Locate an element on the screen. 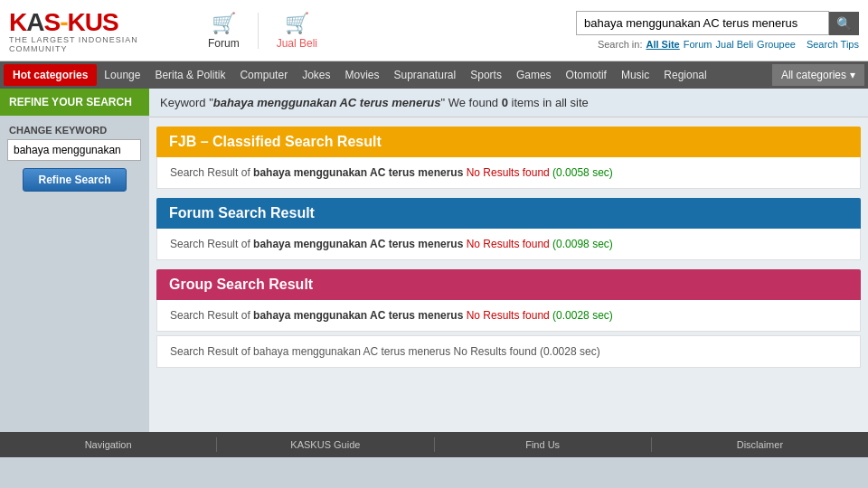 The width and height of the screenshot is (868, 488). footer-navigation: Navigation is located at coordinates (108, 445).